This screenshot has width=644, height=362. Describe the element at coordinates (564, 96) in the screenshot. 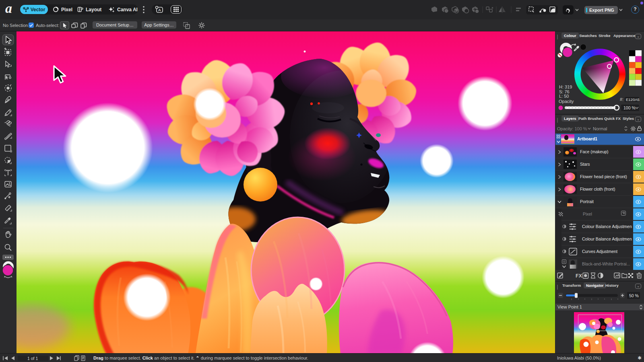

I see `svg-text: L: 50` at that location.